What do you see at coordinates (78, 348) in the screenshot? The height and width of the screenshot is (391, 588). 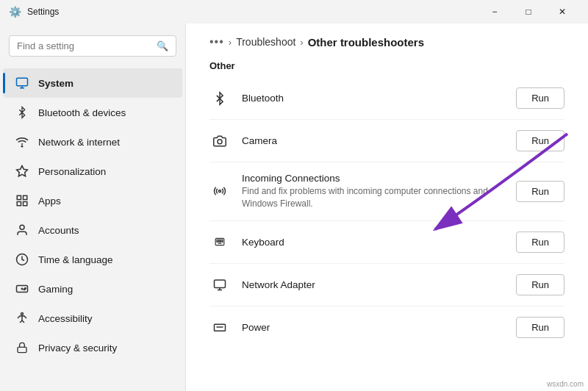 I see `sidebar-label-privacy: Privacy & security` at bounding box center [78, 348].